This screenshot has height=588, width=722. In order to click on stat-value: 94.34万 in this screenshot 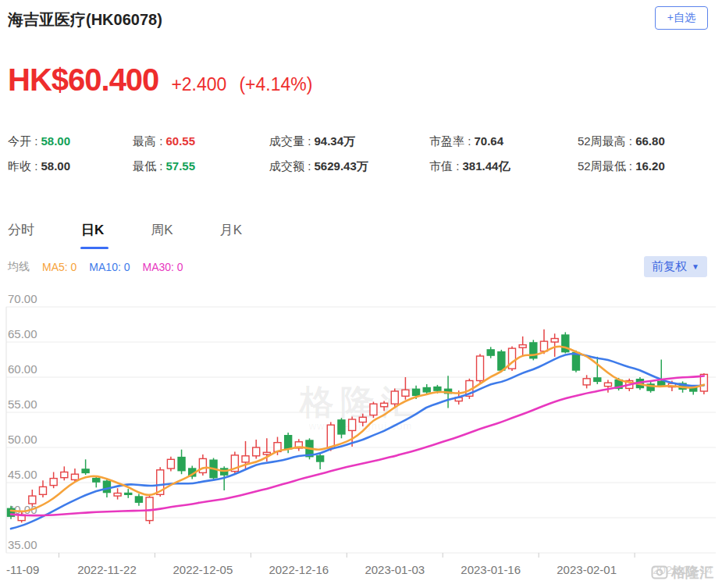, I will do `click(336, 141)`.